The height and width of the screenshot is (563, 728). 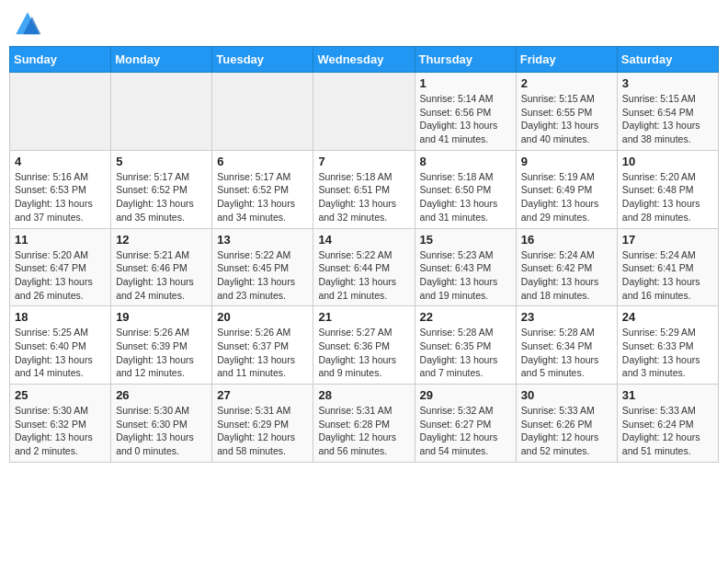 I want to click on day-number: 8, so click(x=465, y=162).